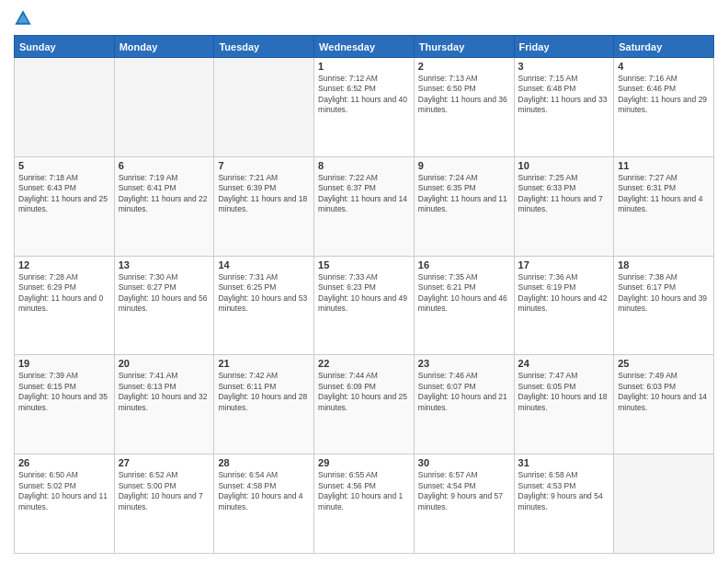 The height and width of the screenshot is (563, 728). Describe the element at coordinates (463, 405) in the screenshot. I see `calendar-cell: 23Sunrise: 7:46 AMSunset: 6:07 PMDayligh…` at that location.